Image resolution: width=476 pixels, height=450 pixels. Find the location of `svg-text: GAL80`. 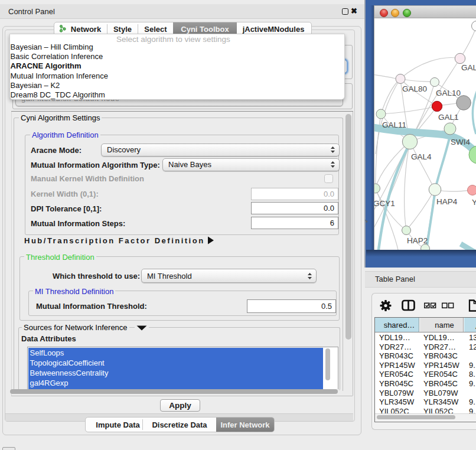

svg-text: GAL80 is located at coordinates (415, 89).